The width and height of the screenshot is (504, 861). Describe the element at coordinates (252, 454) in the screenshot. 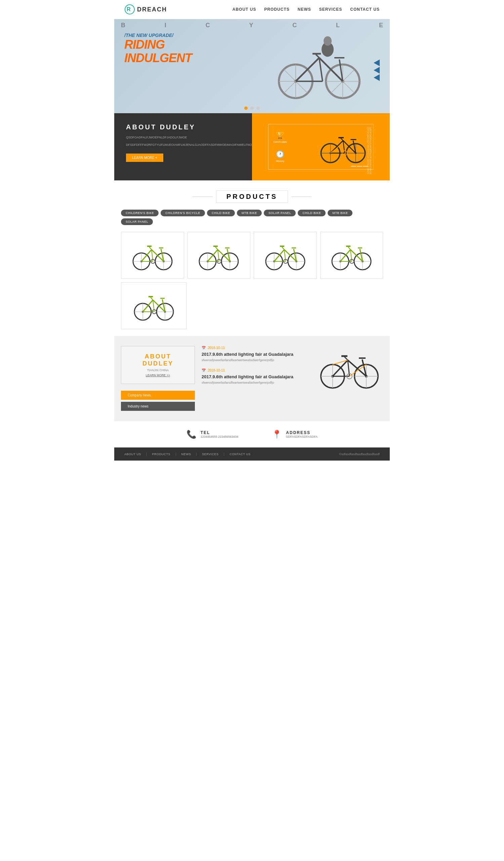

I see `footer: ABOUT US | PRODUCTS | NEWS | SERVICES | …` at that location.